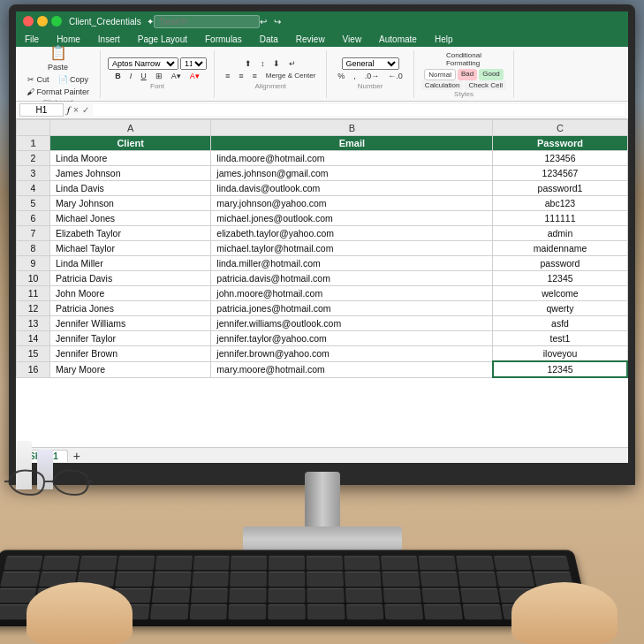 The image size is (644, 644). What do you see at coordinates (352, 143) in the screenshot?
I see `email-header: Email` at bounding box center [352, 143].